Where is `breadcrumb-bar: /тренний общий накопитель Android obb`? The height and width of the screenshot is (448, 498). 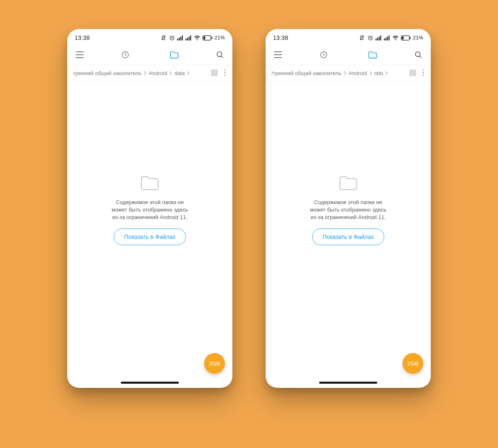
breadcrumb-bar: /тренний общий накопитель Android obb is located at coordinates (348, 73).